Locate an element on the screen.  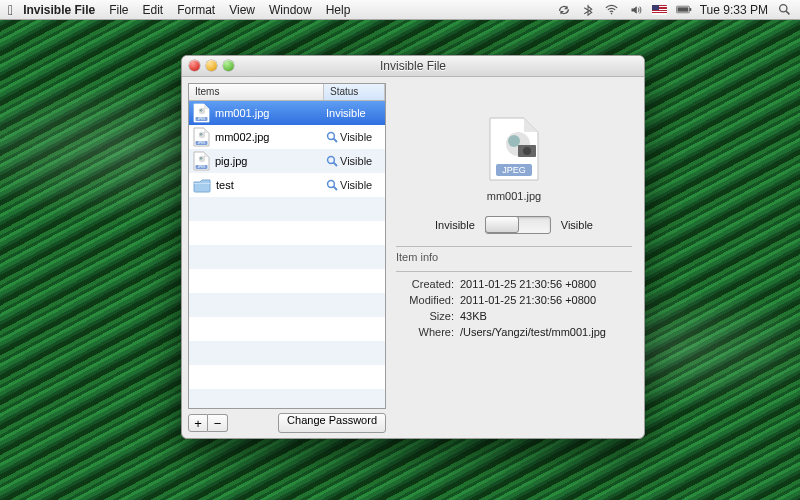
value-where: /Users/Yangzi/test/mm001.jpg is located at coordinates (546, 332).